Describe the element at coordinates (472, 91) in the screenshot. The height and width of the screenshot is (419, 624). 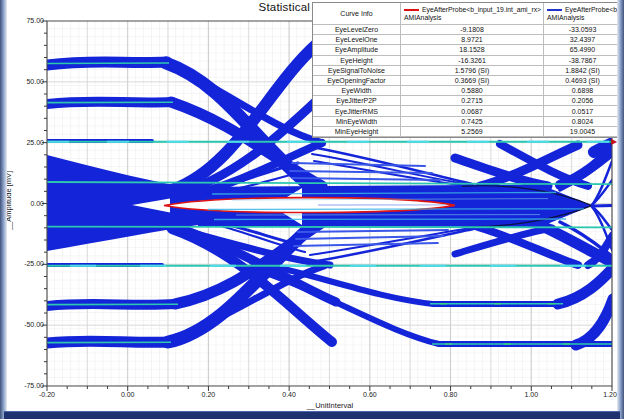
I see `row-value: 0.5880` at that location.